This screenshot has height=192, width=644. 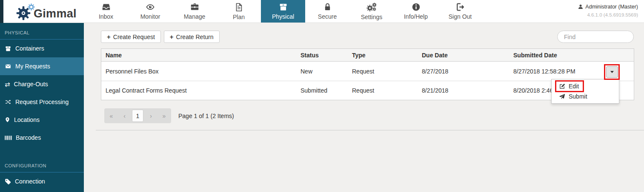 I want to click on lock-icon, so click(x=328, y=7).